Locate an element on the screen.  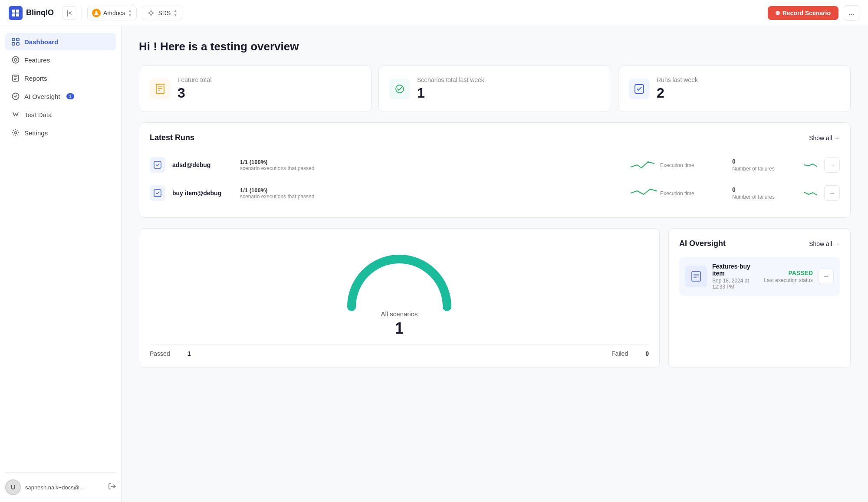
org-arrows: ▲▼ is located at coordinates (130, 13).